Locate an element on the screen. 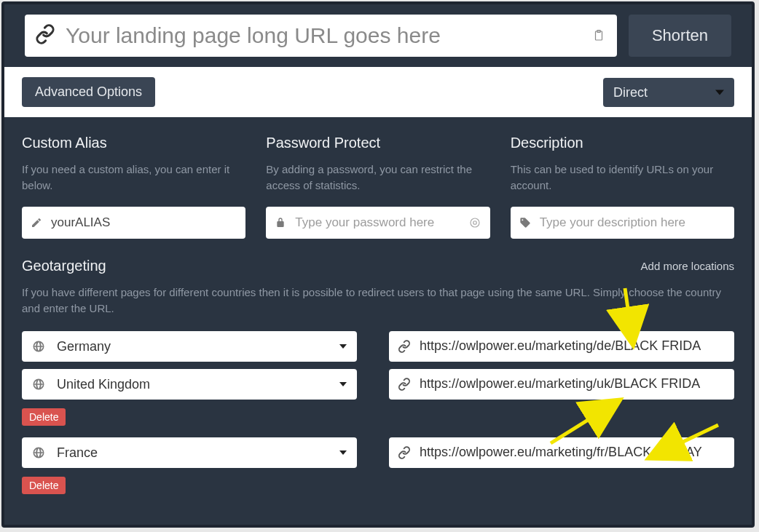 This screenshot has height=532, width=759. description-column: Description This can be used to identify… is located at coordinates (622, 186).